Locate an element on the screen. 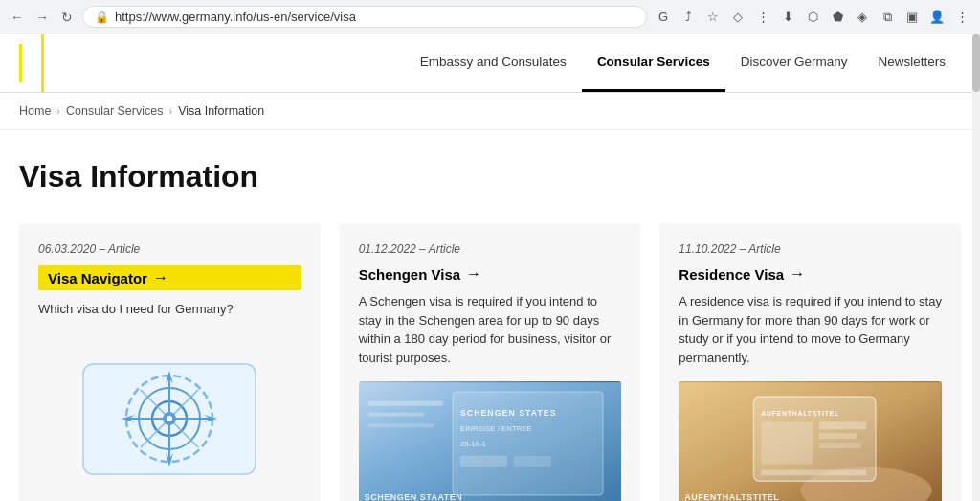  menu-icon: ⋮ is located at coordinates (763, 17).